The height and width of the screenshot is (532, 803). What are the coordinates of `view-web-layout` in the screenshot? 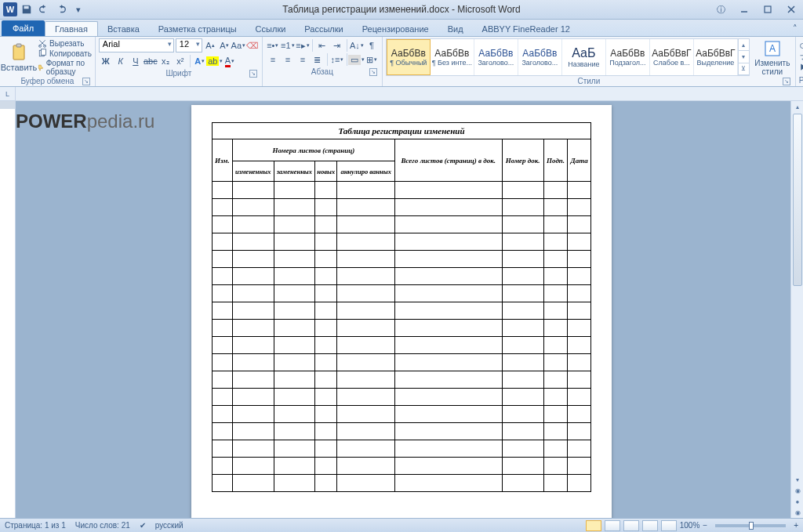 It's located at (631, 526).